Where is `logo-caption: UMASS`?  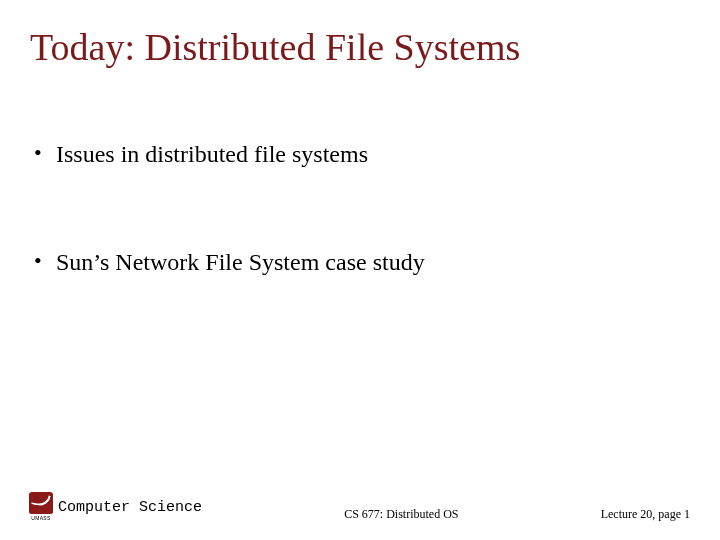
logo-caption: UMASS is located at coordinates (40, 518).